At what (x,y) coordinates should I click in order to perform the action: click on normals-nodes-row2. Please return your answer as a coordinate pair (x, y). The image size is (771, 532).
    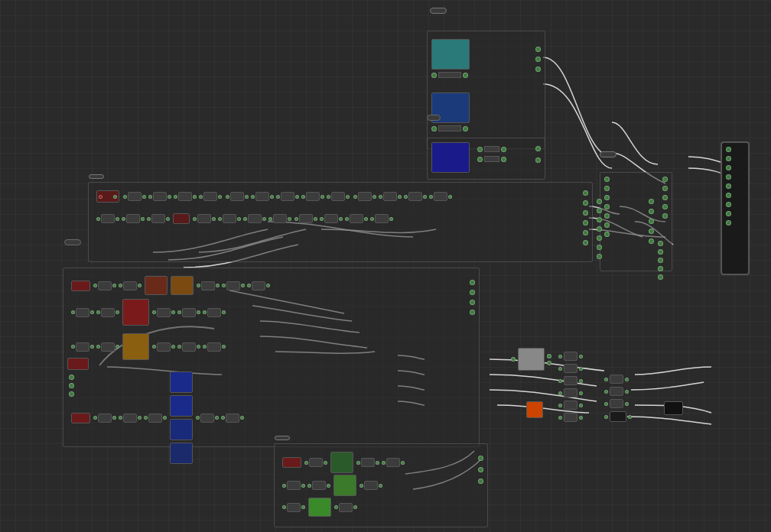
    Looking at the image, I should click on (148, 312).